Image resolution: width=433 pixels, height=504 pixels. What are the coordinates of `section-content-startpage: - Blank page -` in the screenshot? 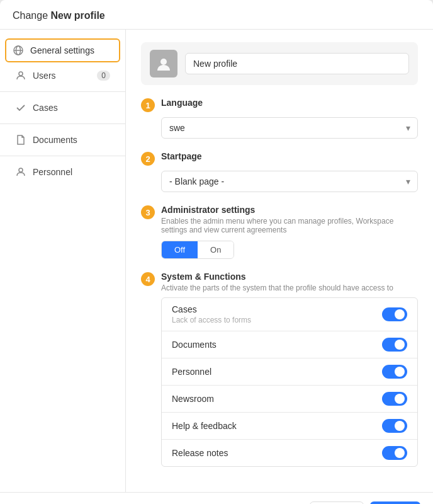 It's located at (290, 181).